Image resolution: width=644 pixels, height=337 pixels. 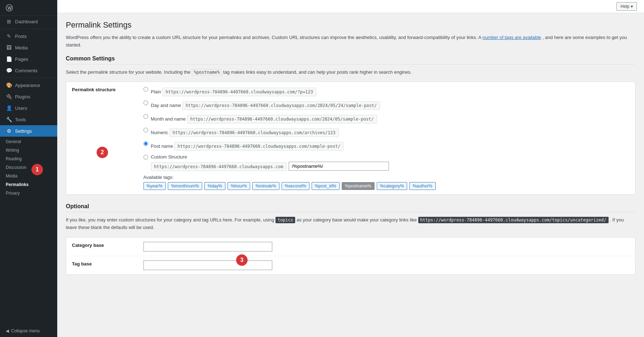 What do you see at coordinates (21, 36) in the screenshot?
I see `sidebar-item-label: Posts` at bounding box center [21, 36].